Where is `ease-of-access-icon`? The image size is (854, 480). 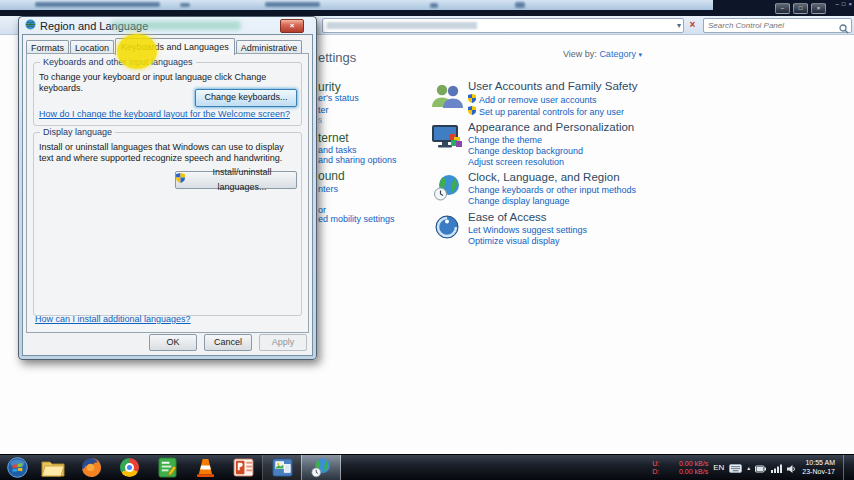
ease-of-access-icon is located at coordinates (447, 229).